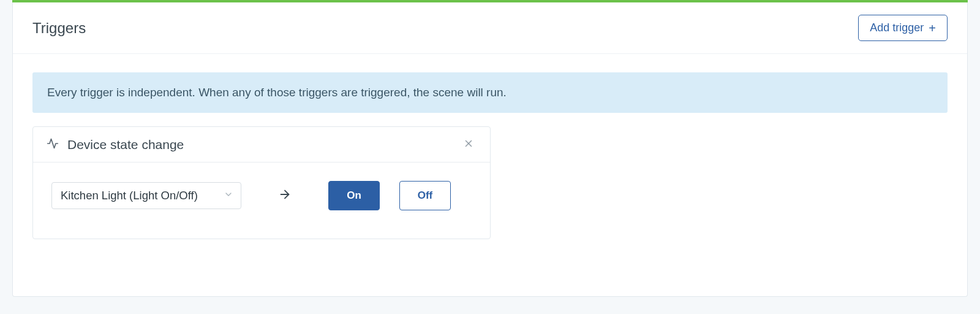 The width and height of the screenshot is (980, 314). I want to click on info-banner: Every trigger is independent. When any o…, so click(490, 93).